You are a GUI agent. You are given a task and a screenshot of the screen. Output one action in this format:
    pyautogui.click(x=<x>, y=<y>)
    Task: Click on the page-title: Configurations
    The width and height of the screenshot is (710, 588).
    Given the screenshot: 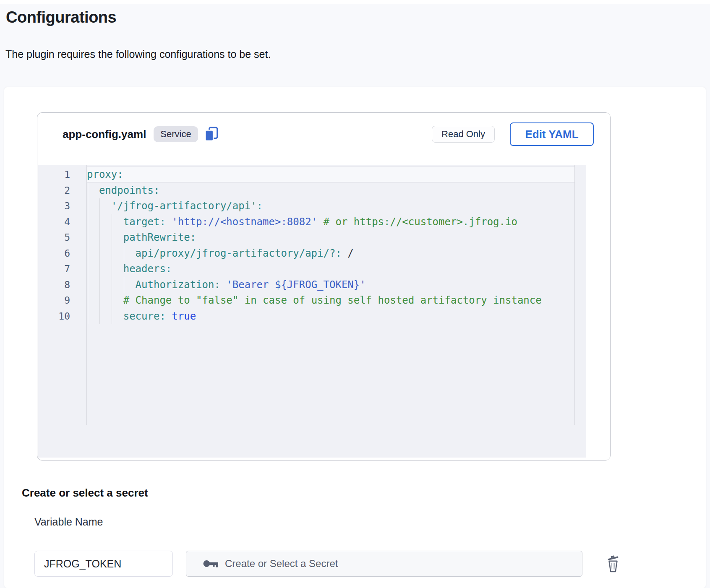 What is the action you would take?
    pyautogui.click(x=61, y=18)
    